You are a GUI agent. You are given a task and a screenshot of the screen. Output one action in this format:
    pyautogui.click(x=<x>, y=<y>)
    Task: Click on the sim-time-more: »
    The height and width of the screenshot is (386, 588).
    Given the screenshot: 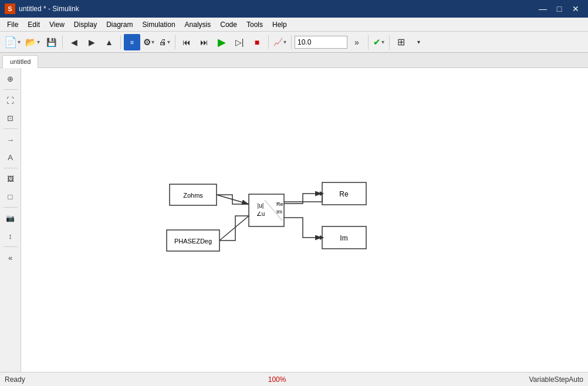 What is the action you would take?
    pyautogui.click(x=357, y=42)
    